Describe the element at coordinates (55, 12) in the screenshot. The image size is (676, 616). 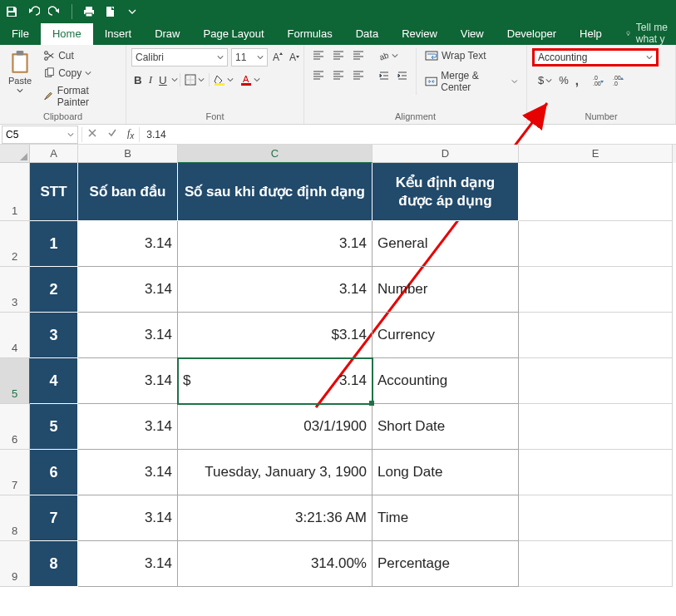
I see `redo-icon` at that location.